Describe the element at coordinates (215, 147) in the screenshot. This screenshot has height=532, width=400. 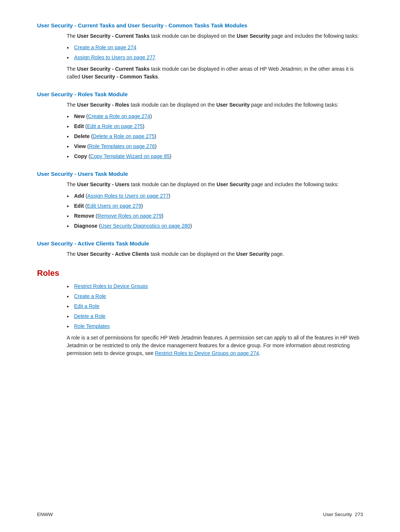
I see `list-item: View (Role Templates on page 276)` at that location.